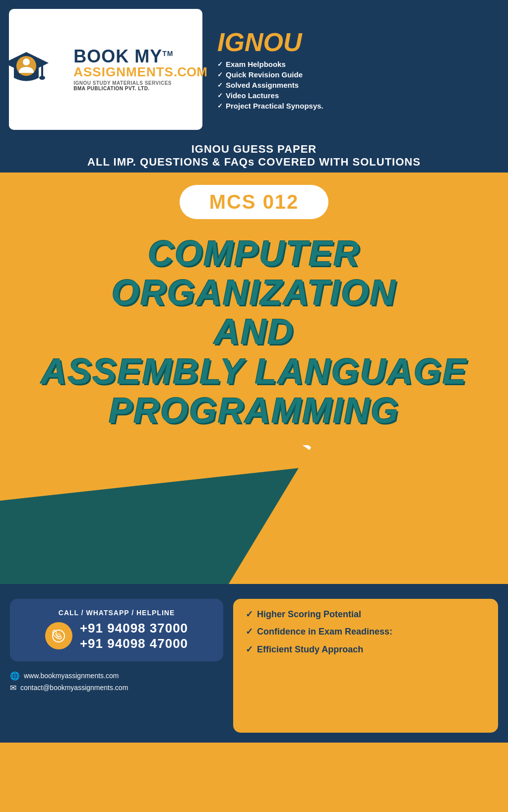 The width and height of the screenshot is (508, 812). Describe the element at coordinates (355, 42) in the screenshot. I see `ignou-title: IGNOU` at that location.